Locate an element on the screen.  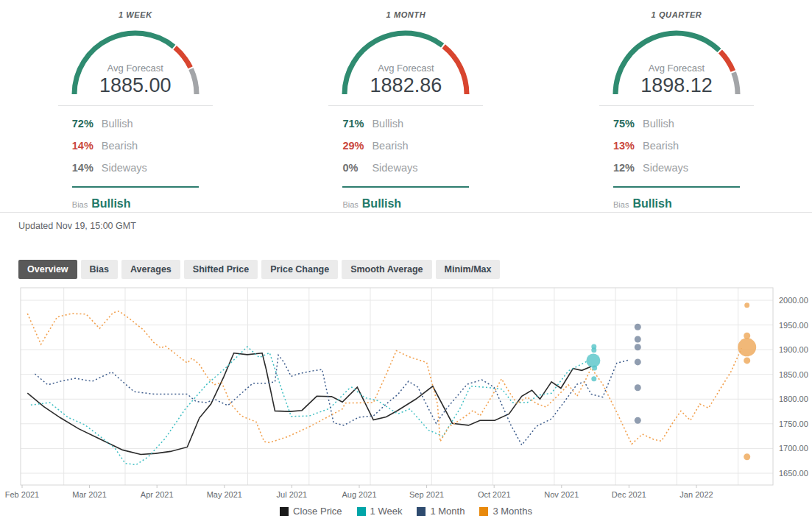
bullish-pct: 75% is located at coordinates (628, 124).